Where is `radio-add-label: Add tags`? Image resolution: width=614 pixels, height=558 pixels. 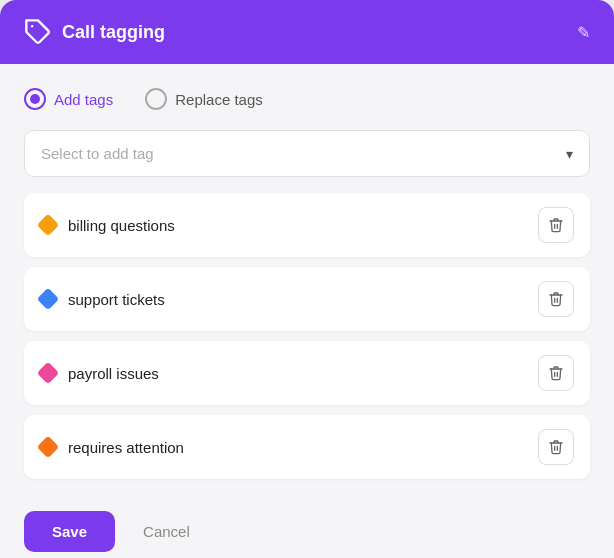 radio-add-label: Add tags is located at coordinates (84, 100).